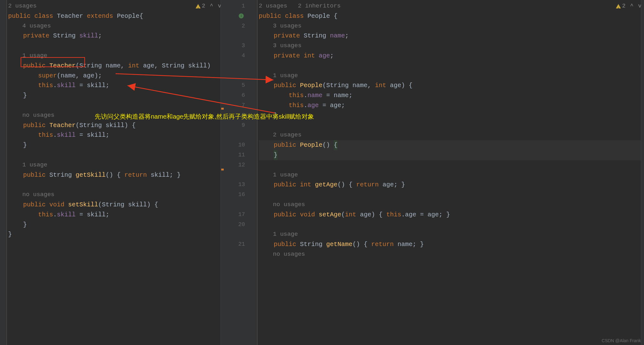 This screenshot has height=345, width=644. Describe the element at coordinates (451, 244) in the screenshot. I see `method-getname: public String getName() { return name; }` at that location.